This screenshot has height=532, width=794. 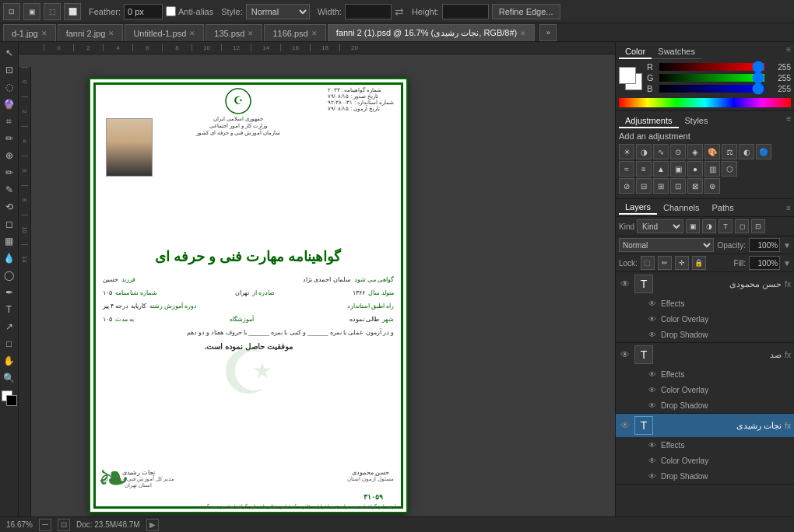 I want to click on status-arrow-icon: ▶, so click(x=153, y=525).